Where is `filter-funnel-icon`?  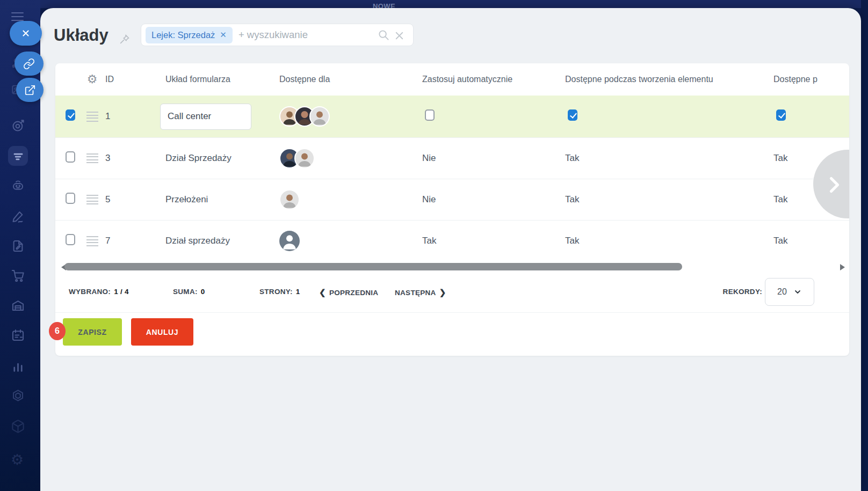 filter-funnel-icon is located at coordinates (18, 156).